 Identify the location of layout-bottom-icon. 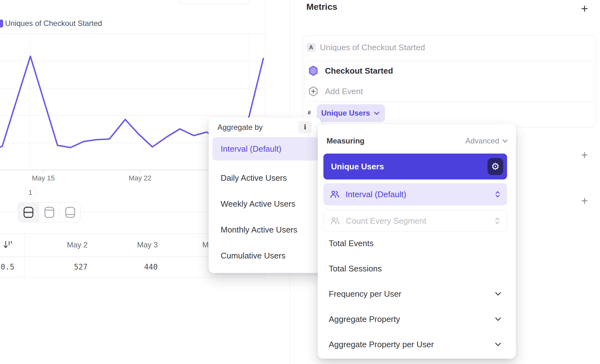
(70, 212).